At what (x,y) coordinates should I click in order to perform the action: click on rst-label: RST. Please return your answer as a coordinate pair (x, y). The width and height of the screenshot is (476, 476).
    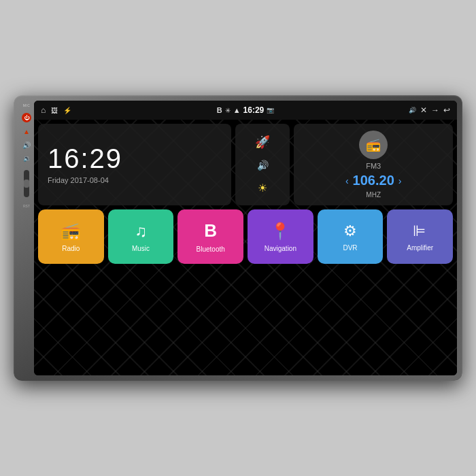
    Looking at the image, I should click on (27, 206).